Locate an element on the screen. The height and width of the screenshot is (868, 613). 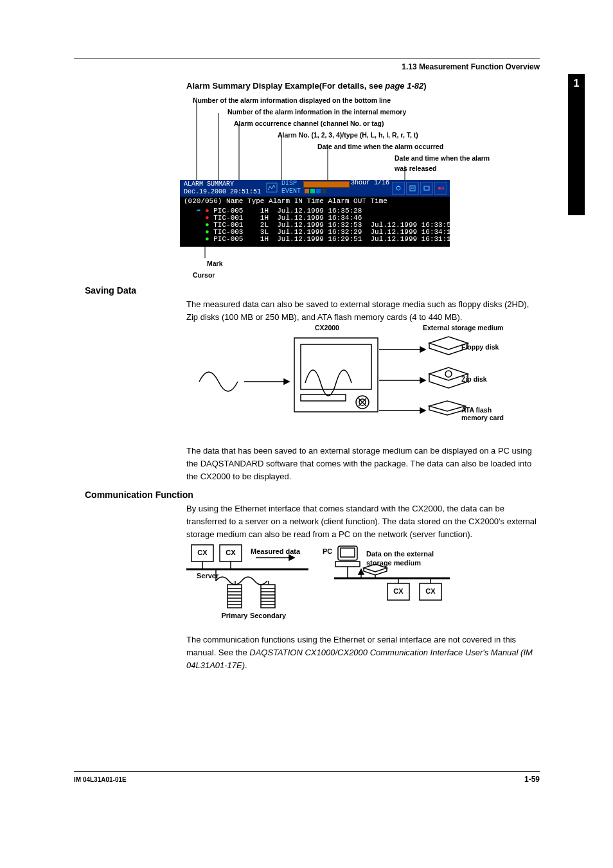
measured-data-label: Measured data is located at coordinates (276, 551).